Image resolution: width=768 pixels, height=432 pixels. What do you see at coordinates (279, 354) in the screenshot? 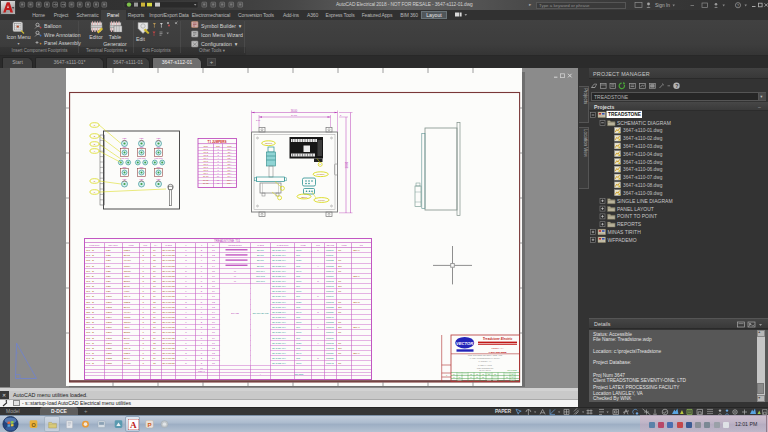
I see `svg-text: BL 3450 WH` at bounding box center [279, 354].